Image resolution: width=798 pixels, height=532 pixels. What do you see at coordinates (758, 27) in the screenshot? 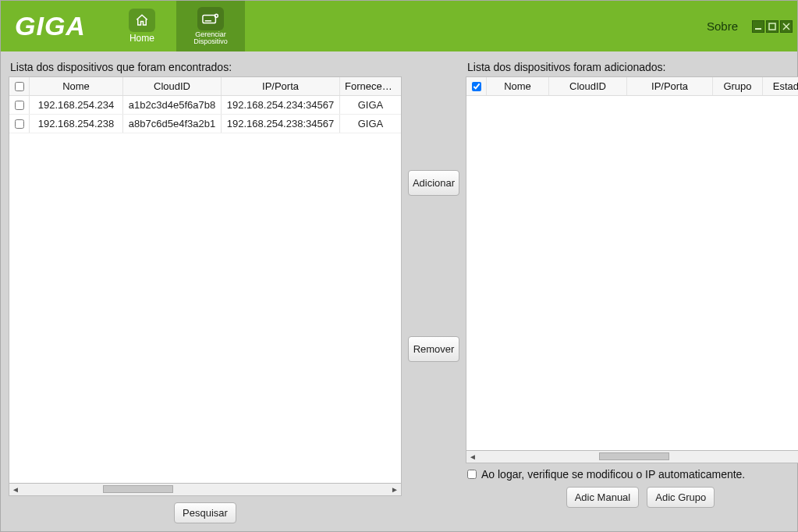
I see `minimize-button` at bounding box center [758, 27].